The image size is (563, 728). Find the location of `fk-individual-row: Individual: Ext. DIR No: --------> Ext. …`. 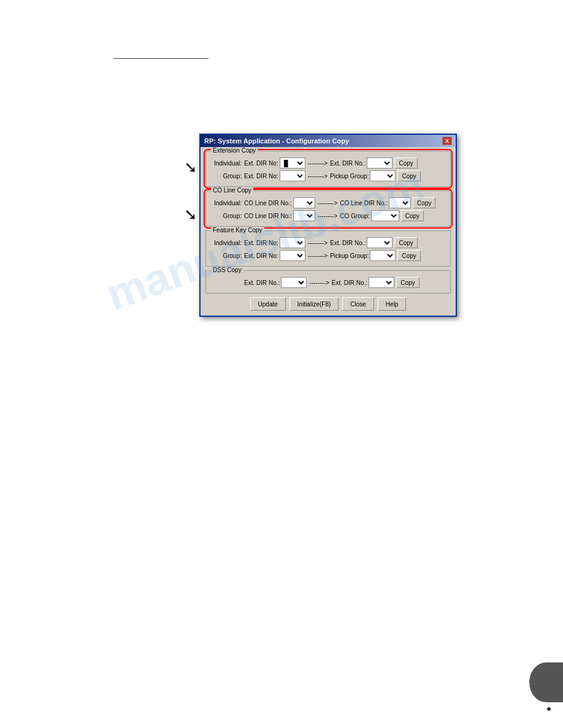

fk-individual-row: Individual: Ext. DIR No: --------> Ext. … is located at coordinates (328, 243).